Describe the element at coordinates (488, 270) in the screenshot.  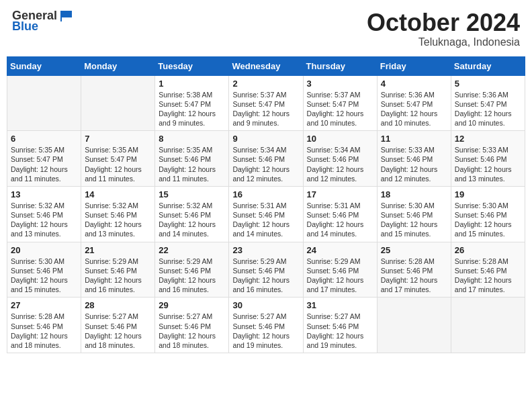
I see `calendar-cell: 26Sunrise: 5:28 AMSunset: 5:46 PMDayligh…` at that location.